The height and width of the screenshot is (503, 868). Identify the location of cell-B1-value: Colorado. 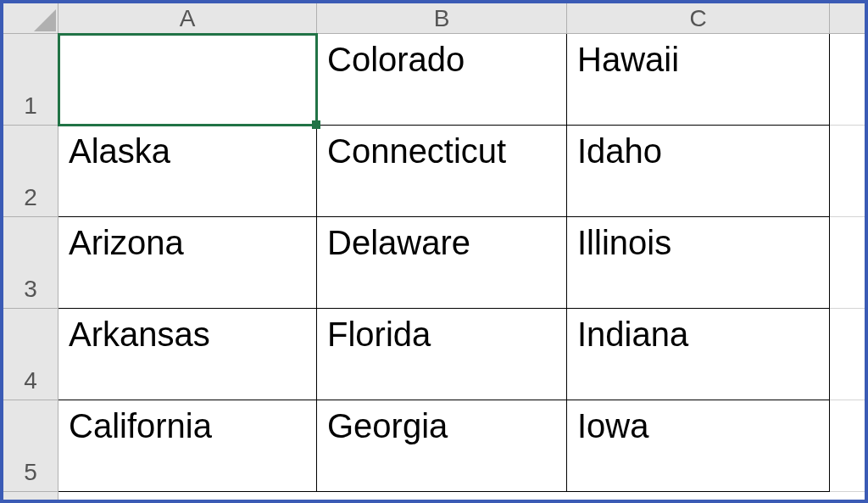
(396, 59).